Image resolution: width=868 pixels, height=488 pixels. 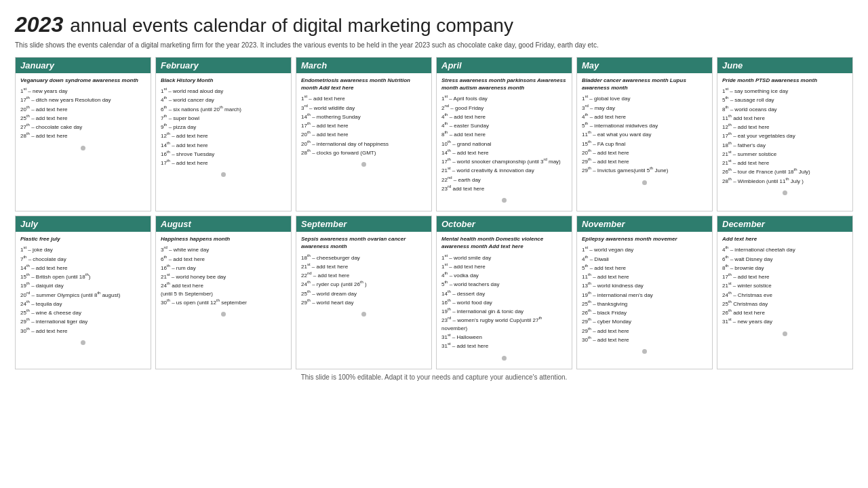 I want to click on title-year: 2023, so click(x=39, y=24).